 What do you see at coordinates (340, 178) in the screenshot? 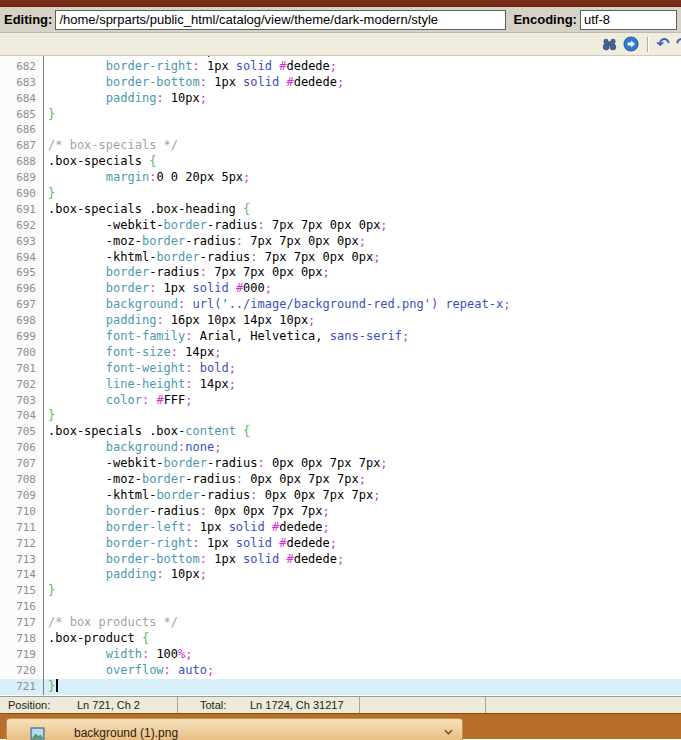
I see `code-line: 689 margin:0 0 20px 5px;` at bounding box center [340, 178].